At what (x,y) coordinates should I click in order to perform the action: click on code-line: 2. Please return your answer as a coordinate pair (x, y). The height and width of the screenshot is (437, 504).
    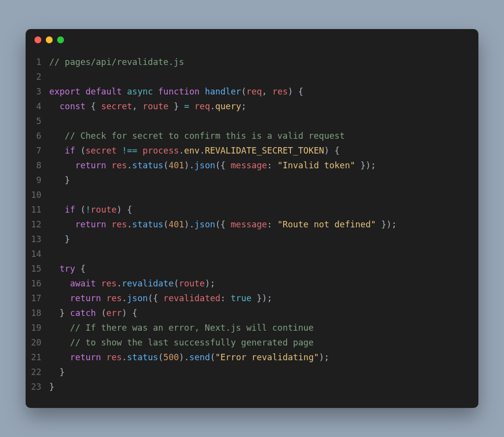
    Looking at the image, I should click on (252, 77).